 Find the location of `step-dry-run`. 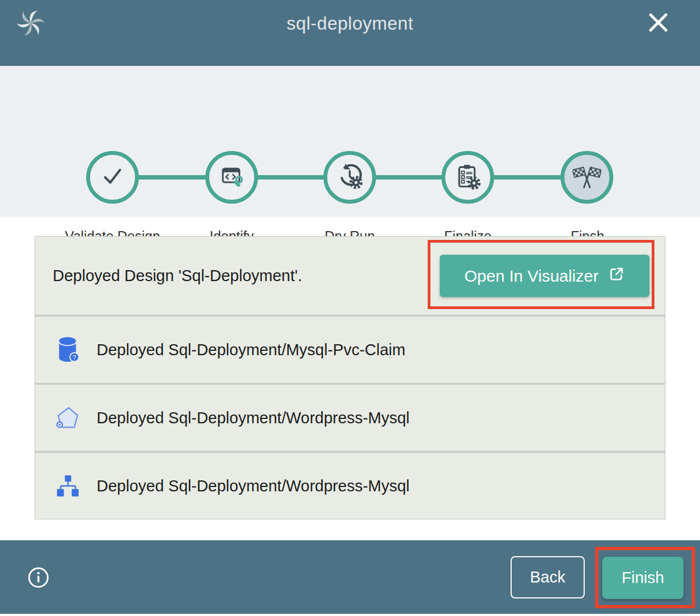

step-dry-run is located at coordinates (350, 177).